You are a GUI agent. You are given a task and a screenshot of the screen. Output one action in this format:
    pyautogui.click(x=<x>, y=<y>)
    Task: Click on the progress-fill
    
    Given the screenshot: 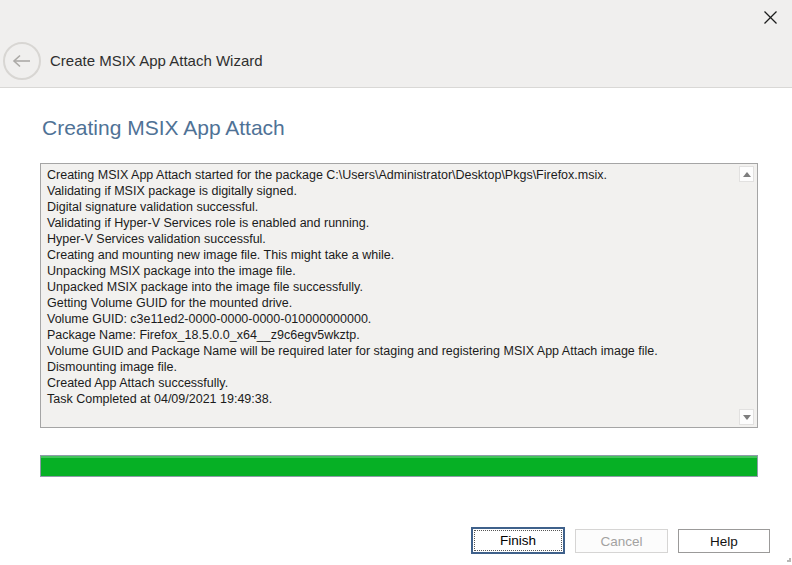 What is the action you would take?
    pyautogui.click(x=399, y=466)
    